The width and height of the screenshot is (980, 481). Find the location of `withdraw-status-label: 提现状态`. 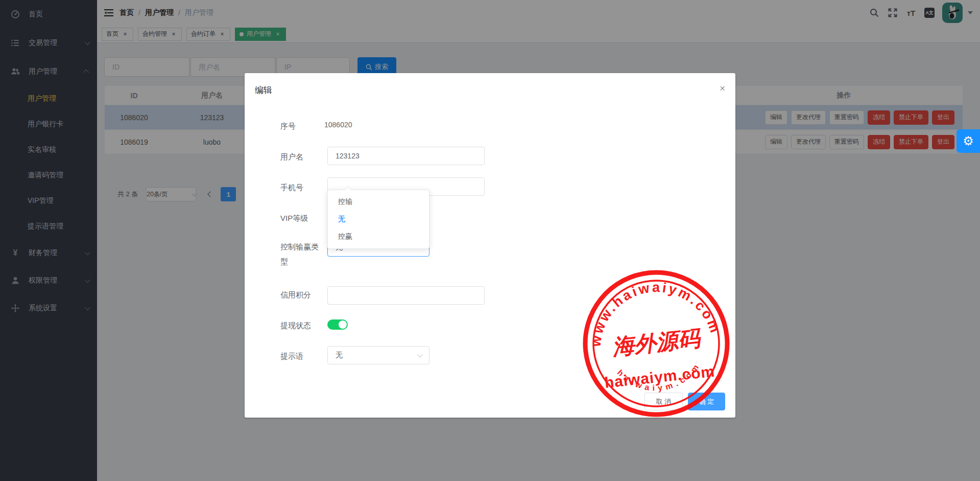

withdraw-status-label: 提现状态 is located at coordinates (302, 326).